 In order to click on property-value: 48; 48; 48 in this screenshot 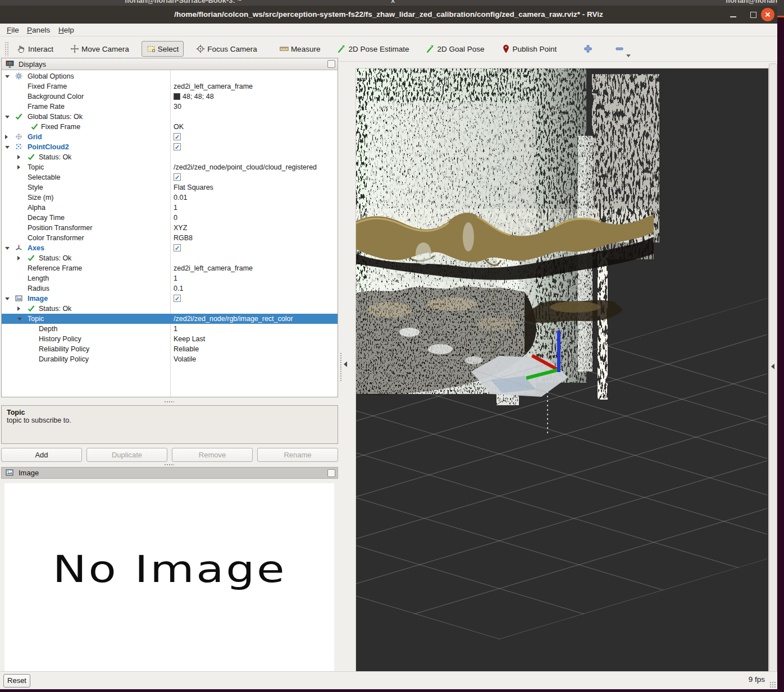, I will do `click(194, 97)`.